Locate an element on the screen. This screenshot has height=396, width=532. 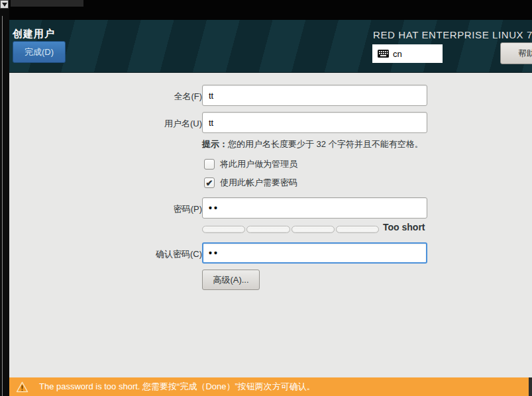
password-strength-text: Too short is located at coordinates (404, 227).